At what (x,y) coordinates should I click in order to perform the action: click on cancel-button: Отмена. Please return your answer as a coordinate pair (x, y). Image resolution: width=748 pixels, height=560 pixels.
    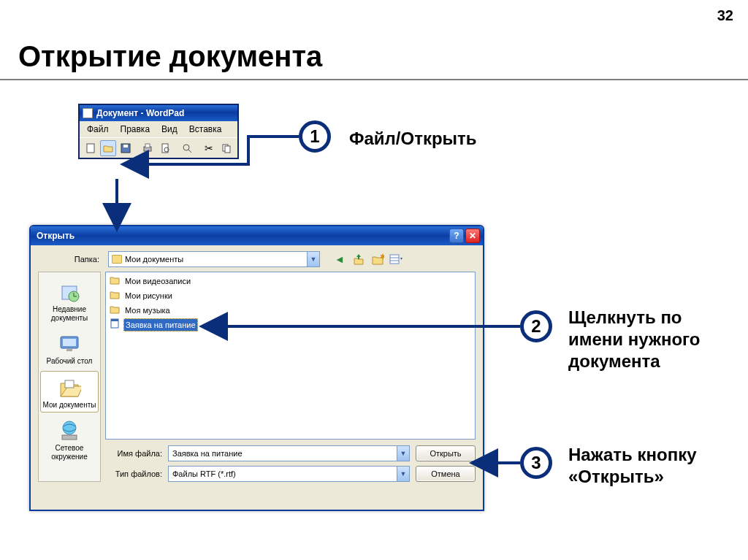
    Looking at the image, I should click on (446, 474).